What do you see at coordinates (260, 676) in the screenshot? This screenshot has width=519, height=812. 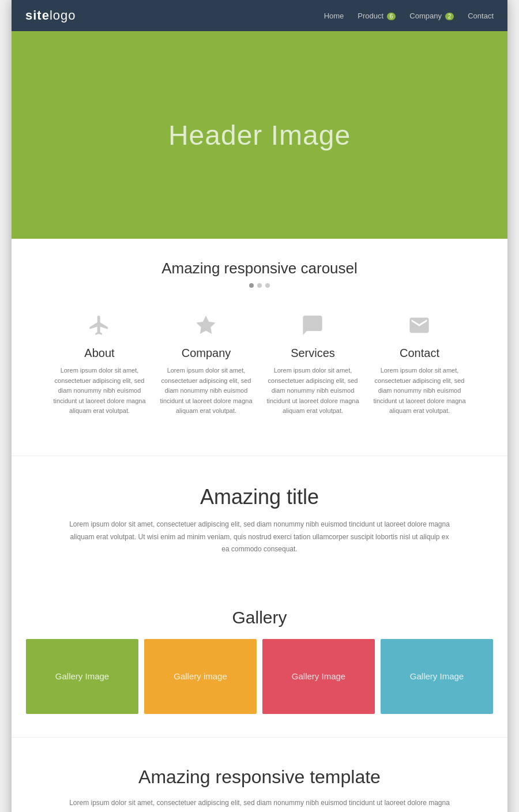 I see `gallery-grid: Gallery Image Gallery image Gallery Imag…` at bounding box center [260, 676].